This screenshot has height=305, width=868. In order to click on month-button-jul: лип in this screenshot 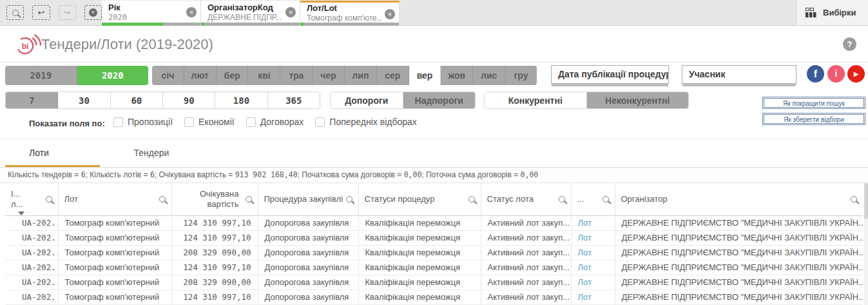, I will do `click(361, 75)`.